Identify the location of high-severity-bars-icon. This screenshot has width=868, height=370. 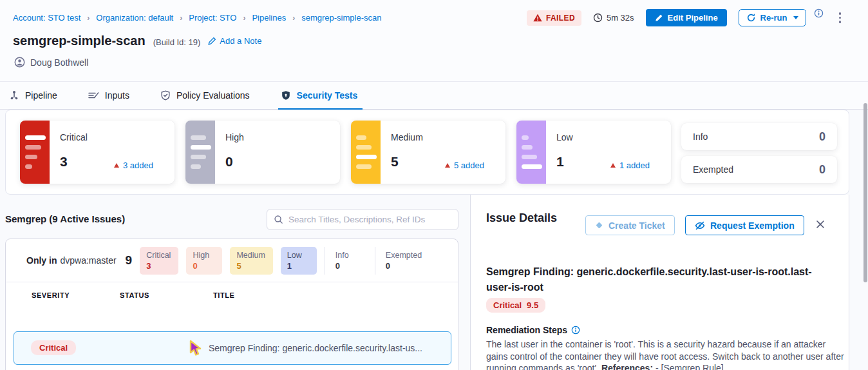
(200, 152).